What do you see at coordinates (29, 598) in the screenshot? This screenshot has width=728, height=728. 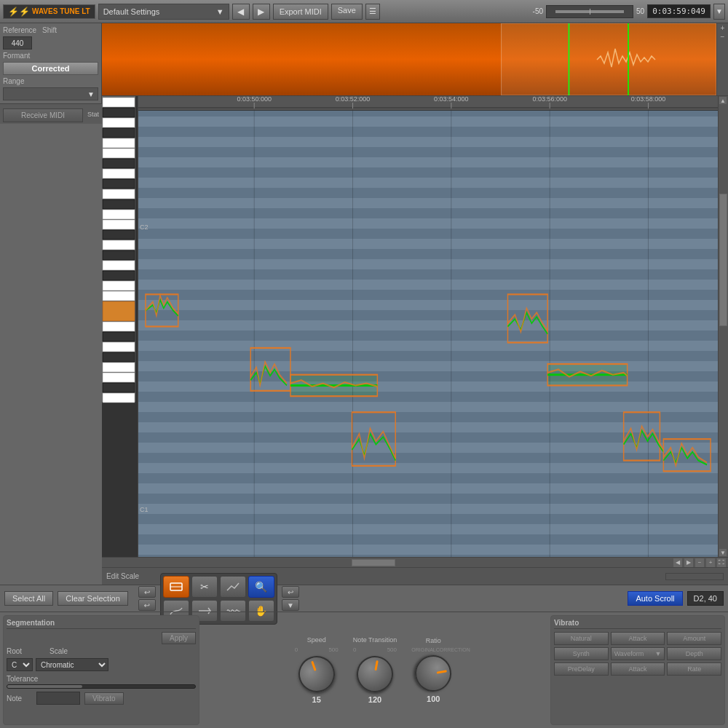 I see `select-all-button: Select All` at bounding box center [29, 598].